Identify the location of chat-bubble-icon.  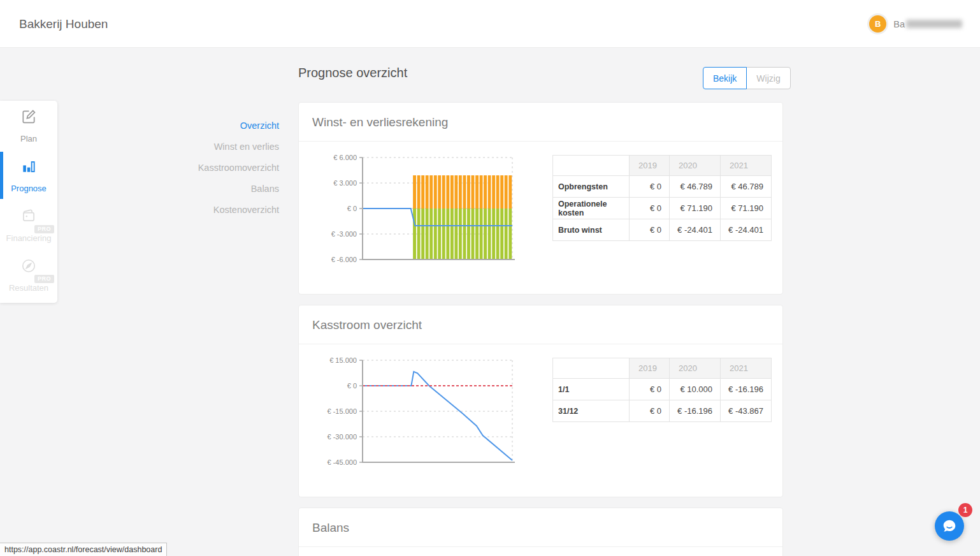
(949, 526).